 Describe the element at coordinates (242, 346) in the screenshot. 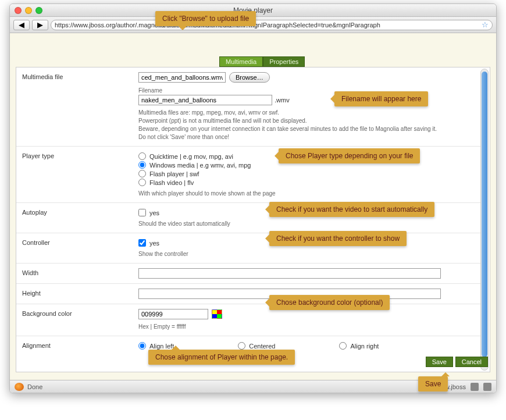

I see `radio-align-center` at that location.